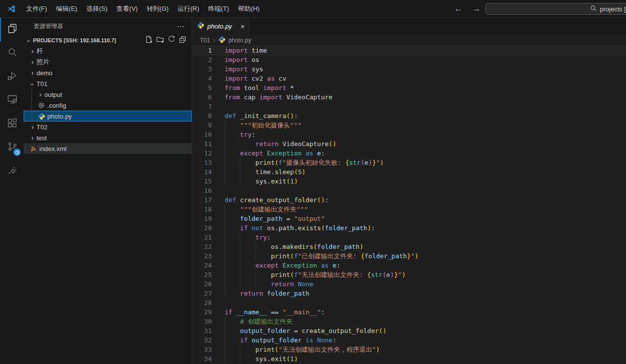 The height and width of the screenshot is (364, 626). What do you see at coordinates (409, 153) in the screenshot?
I see `code-line-12: 12 except Exception as e:` at bounding box center [409, 153].